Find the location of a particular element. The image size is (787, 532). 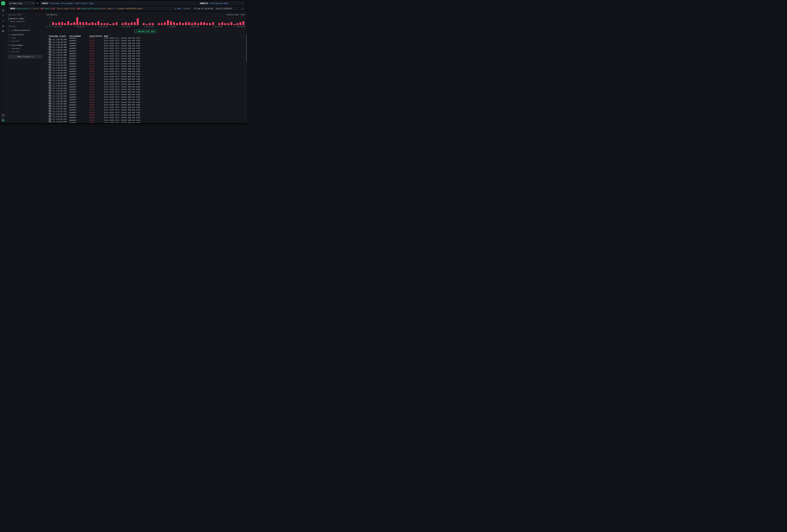

help-button: ? is located at coordinates (3, 115).